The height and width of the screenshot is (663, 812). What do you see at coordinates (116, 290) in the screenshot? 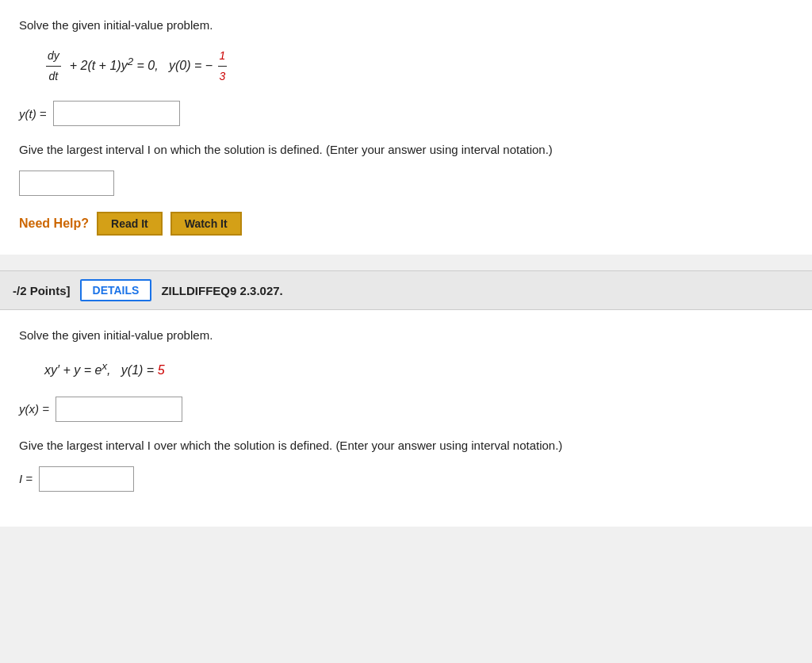
I see `details-button: DETAILS` at bounding box center [116, 290].